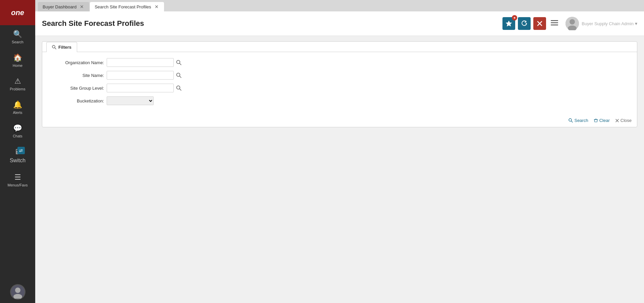 Image resolution: width=644 pixels, height=303 pixels. What do you see at coordinates (17, 105) in the screenshot?
I see `alerts-icon: 🔔` at bounding box center [17, 105].